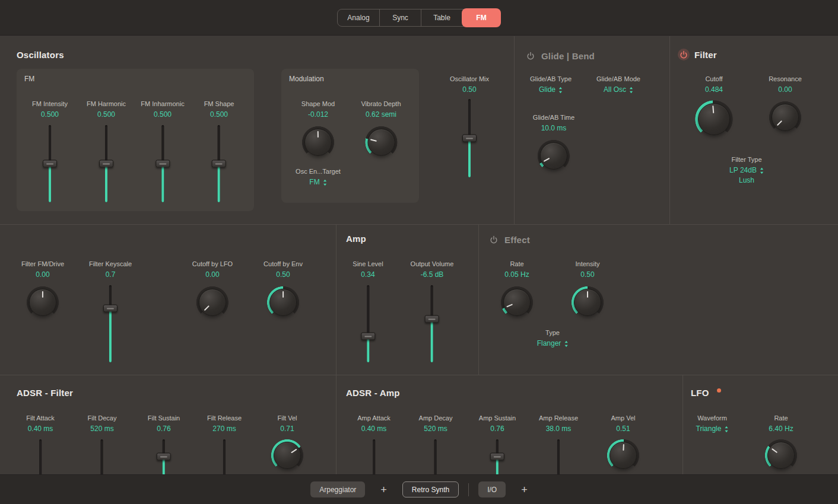 This screenshot has height=504, width=838. What do you see at coordinates (212, 302) in the screenshot?
I see `cutoff-by-lfo-knob` at bounding box center [212, 302].